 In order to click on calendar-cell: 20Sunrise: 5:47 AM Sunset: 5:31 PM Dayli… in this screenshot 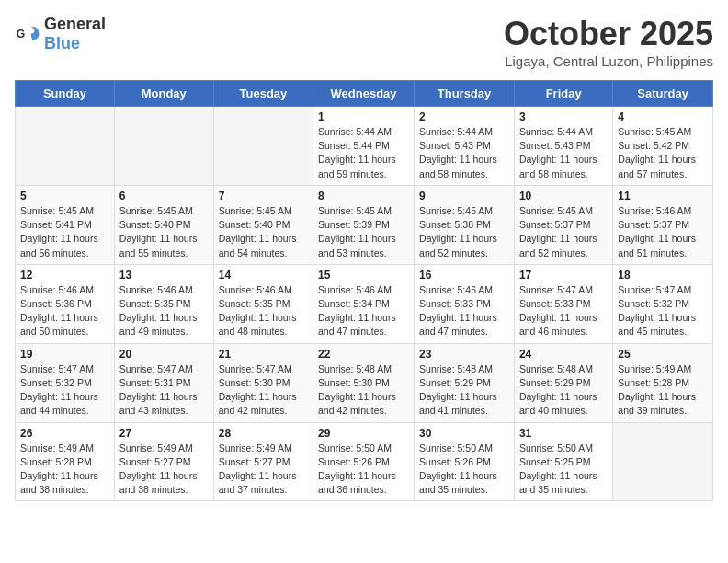, I will do `click(164, 383)`.